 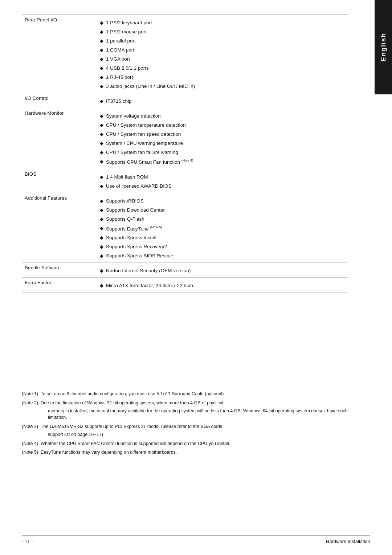 I want to click on table-row: Hardware Monitor ◆ System voltage detect…, so click(x=185, y=139).